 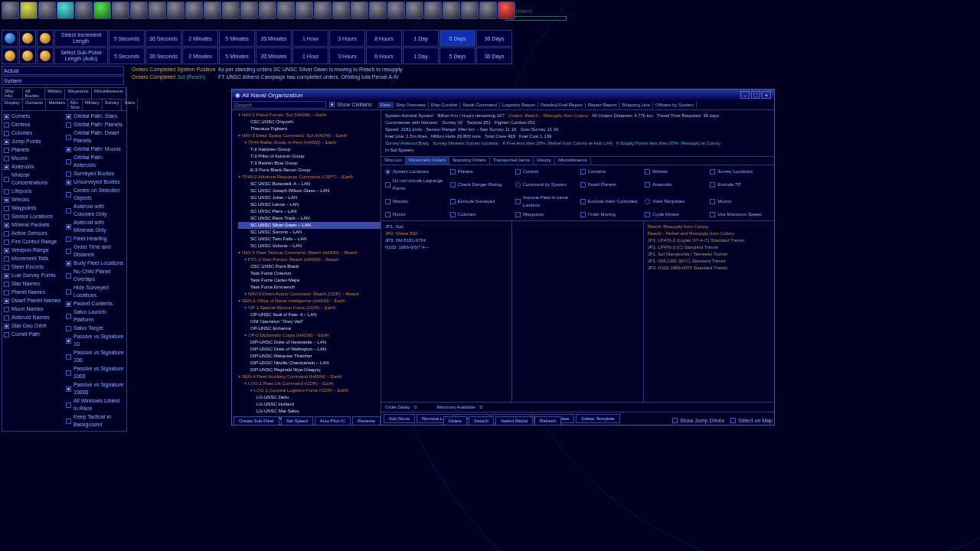 I want to click on opts-subtab-ship info: Ship Info, so click(x=12, y=93).